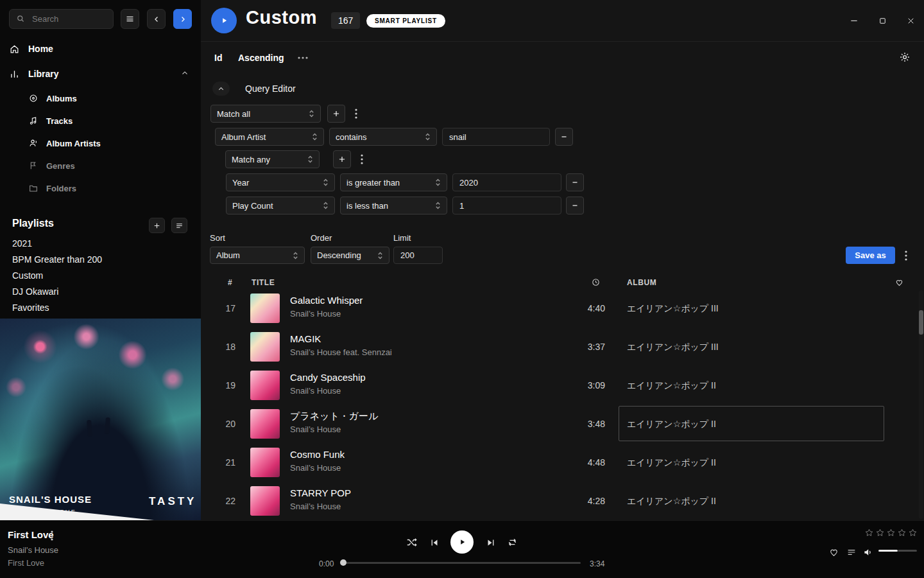  What do you see at coordinates (907, 551) in the screenshot?
I see `volume-slider-track` at bounding box center [907, 551].